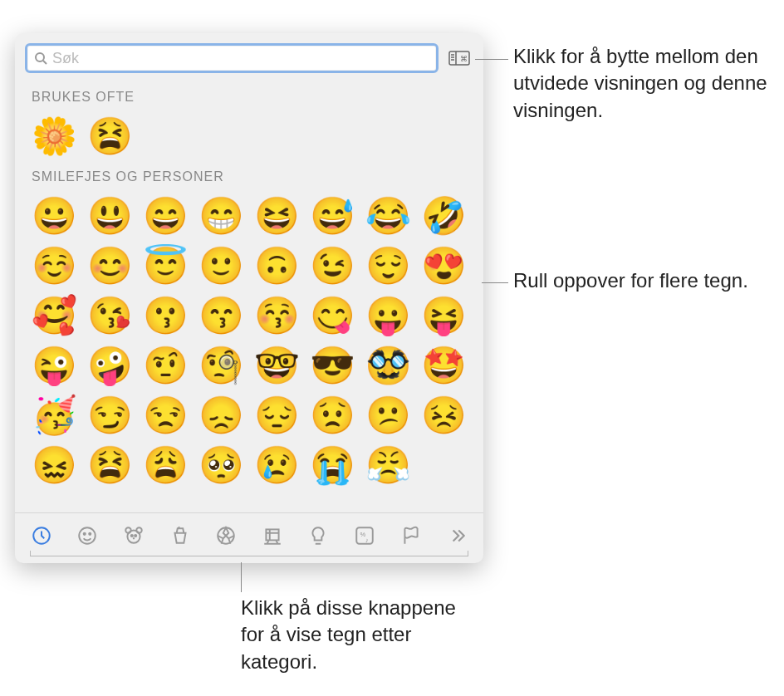 This screenshot has width=784, height=696. I want to click on category-travel-places, so click(272, 536).